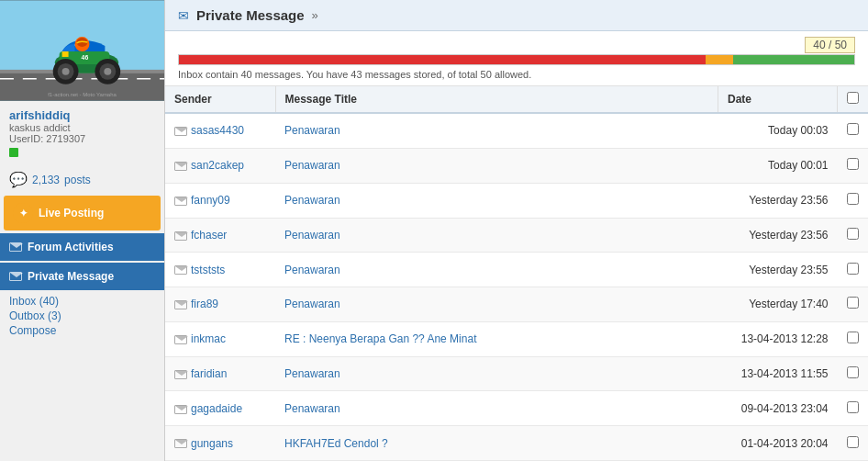  I want to click on table-row: gagadaidePenawaran09-04-2013 23:04, so click(517, 409).